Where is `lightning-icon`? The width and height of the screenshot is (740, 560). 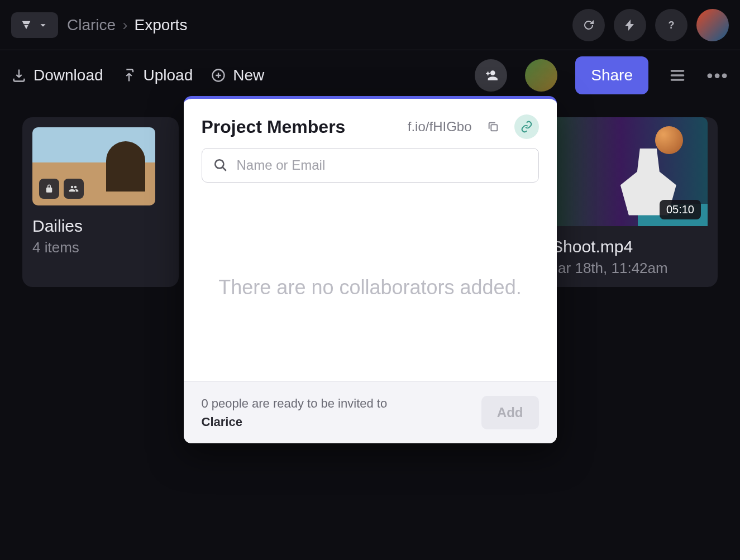 lightning-icon is located at coordinates (630, 25).